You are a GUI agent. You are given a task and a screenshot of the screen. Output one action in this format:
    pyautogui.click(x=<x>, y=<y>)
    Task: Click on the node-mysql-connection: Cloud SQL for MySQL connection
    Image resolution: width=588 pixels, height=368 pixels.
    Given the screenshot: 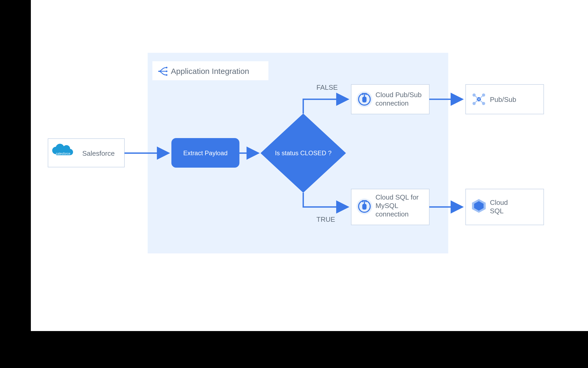 What is the action you would take?
    pyautogui.click(x=390, y=207)
    